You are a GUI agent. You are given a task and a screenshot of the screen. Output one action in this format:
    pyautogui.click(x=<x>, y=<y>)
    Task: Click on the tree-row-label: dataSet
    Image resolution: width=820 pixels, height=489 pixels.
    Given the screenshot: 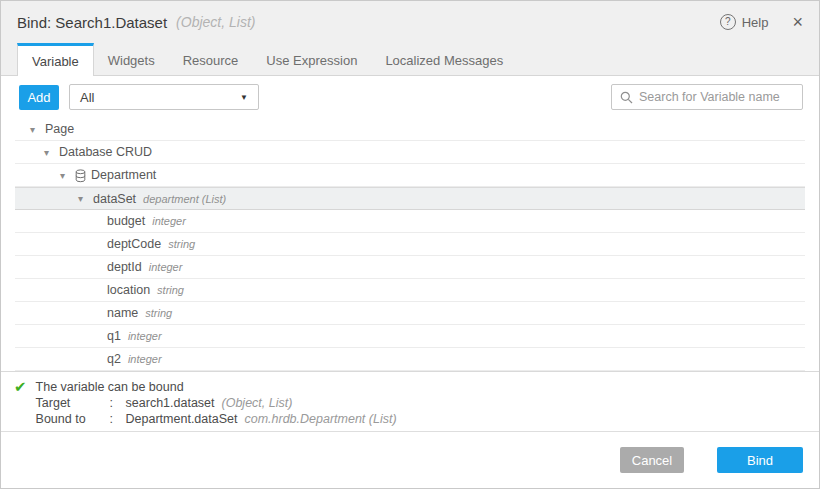 What is the action you would take?
    pyautogui.click(x=114, y=199)
    